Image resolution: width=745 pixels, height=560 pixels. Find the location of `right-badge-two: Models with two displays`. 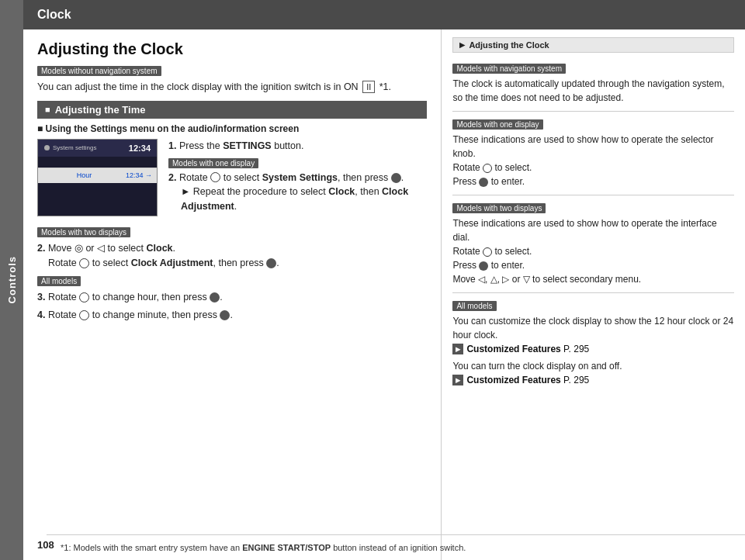

right-badge-two: Models with two displays is located at coordinates (499, 208).